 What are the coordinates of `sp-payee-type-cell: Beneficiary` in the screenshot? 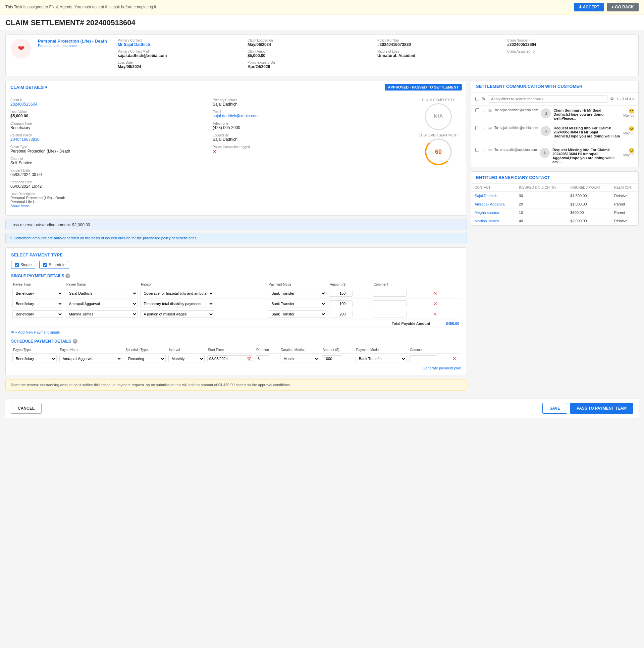 It's located at (38, 315).